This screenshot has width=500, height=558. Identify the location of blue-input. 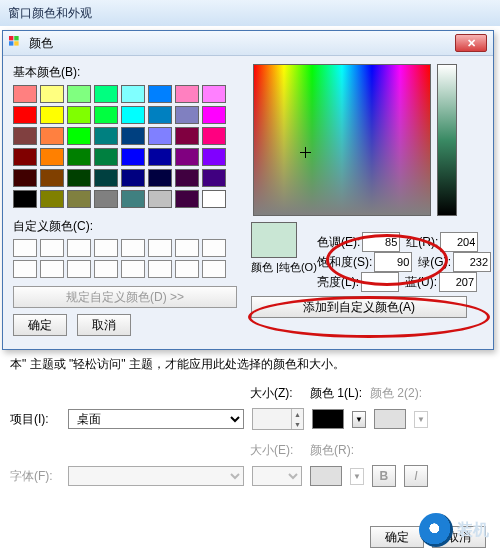
(458, 282).